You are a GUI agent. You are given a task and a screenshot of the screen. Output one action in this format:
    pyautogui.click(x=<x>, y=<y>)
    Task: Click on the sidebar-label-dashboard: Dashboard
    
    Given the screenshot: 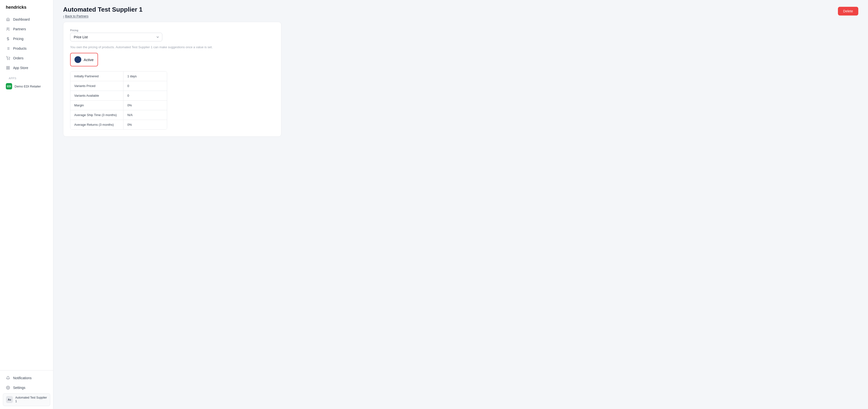 What is the action you would take?
    pyautogui.click(x=22, y=20)
    